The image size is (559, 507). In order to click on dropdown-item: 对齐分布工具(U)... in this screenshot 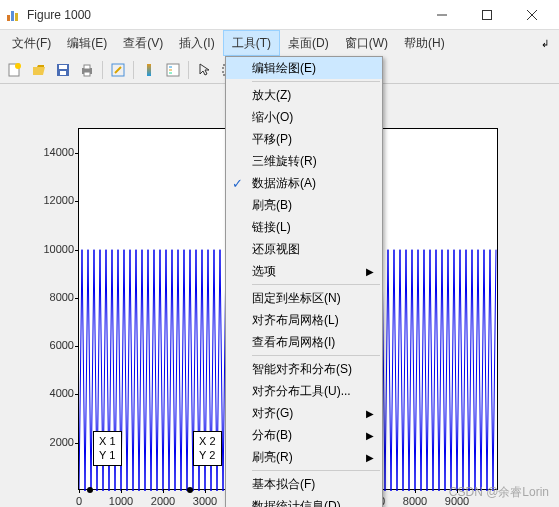, I will do `click(304, 391)`.